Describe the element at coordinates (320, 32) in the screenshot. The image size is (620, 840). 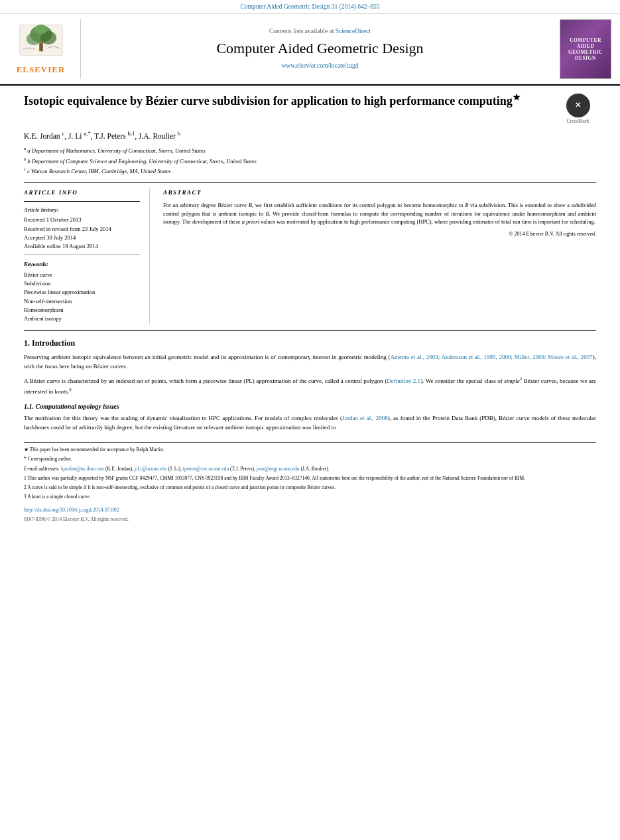
I see `contents-available: Contents lists available at ScienceDirec…` at that location.